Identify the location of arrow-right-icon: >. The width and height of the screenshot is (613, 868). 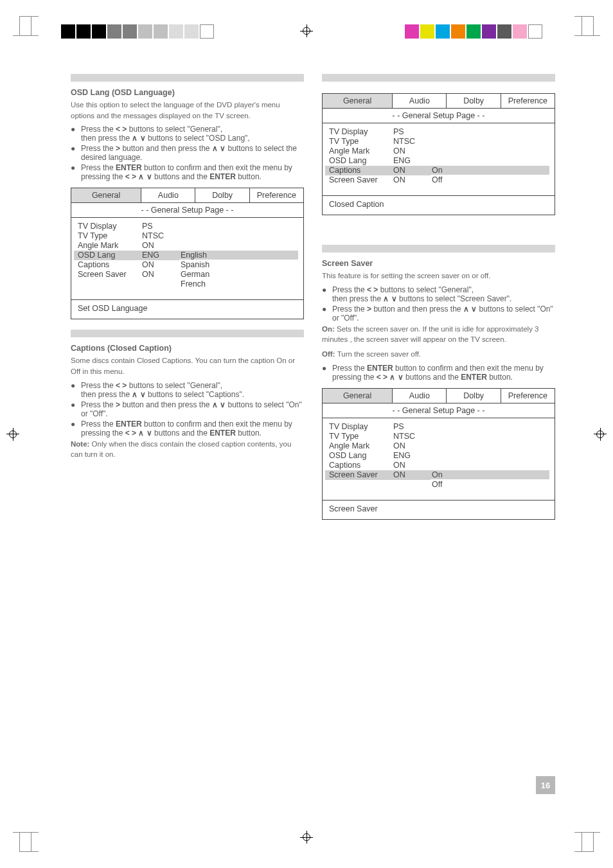
(118, 405).